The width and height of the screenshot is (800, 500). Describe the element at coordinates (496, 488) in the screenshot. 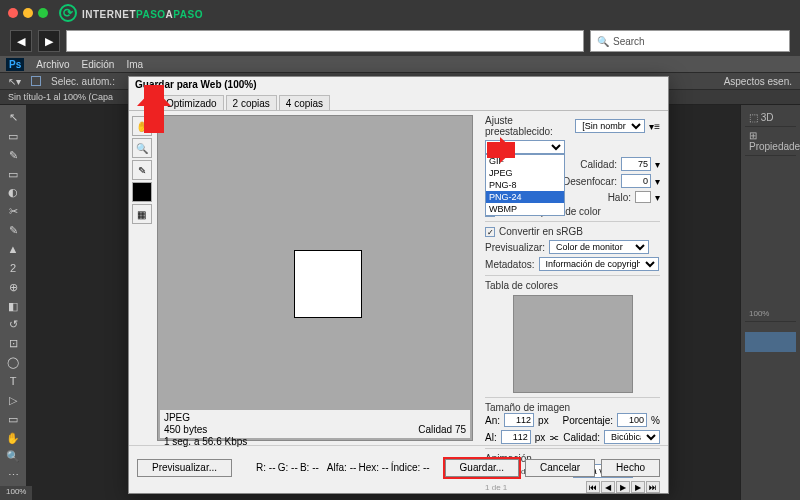

I see `frame-count: 1 de 1` at that location.